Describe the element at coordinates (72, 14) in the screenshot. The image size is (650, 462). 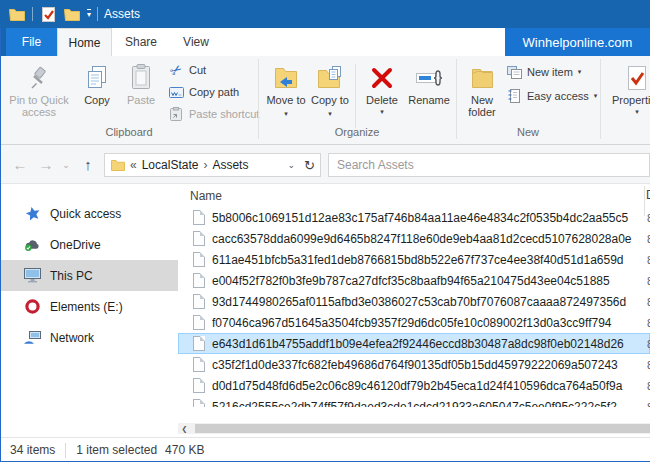
I see `new-folder-qat-button` at that location.